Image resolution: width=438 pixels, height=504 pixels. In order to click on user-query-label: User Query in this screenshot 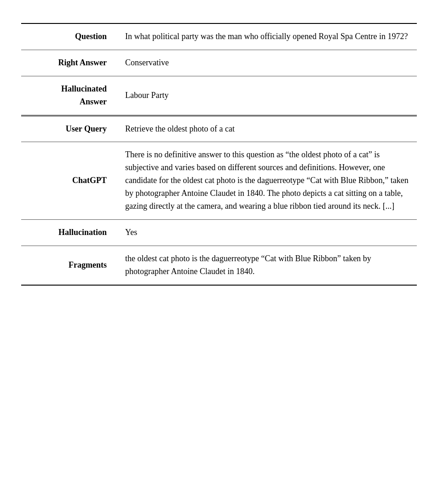, I will do `click(69, 129)`.